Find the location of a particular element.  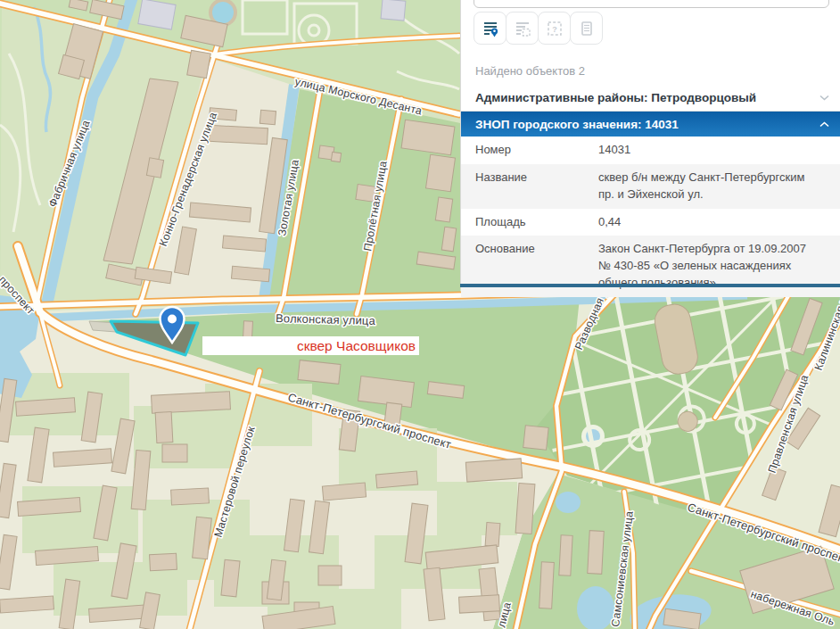

selected-object-callout: сквер Часовщиков is located at coordinates (310, 346).